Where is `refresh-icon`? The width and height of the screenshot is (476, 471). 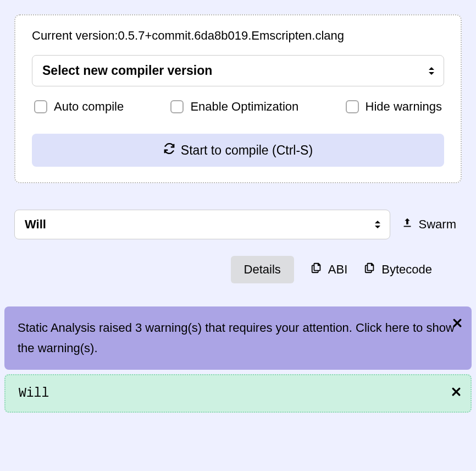 refresh-icon is located at coordinates (169, 150).